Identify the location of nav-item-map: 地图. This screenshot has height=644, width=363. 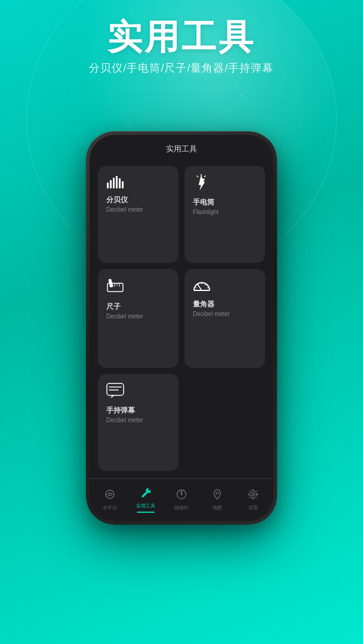
(217, 500).